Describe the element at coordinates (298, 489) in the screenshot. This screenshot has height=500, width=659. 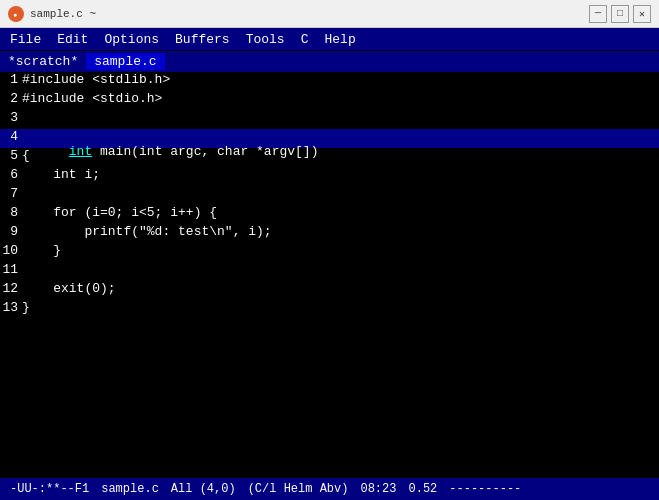
I see `status-mode2: (C/l Helm Abv)` at that location.